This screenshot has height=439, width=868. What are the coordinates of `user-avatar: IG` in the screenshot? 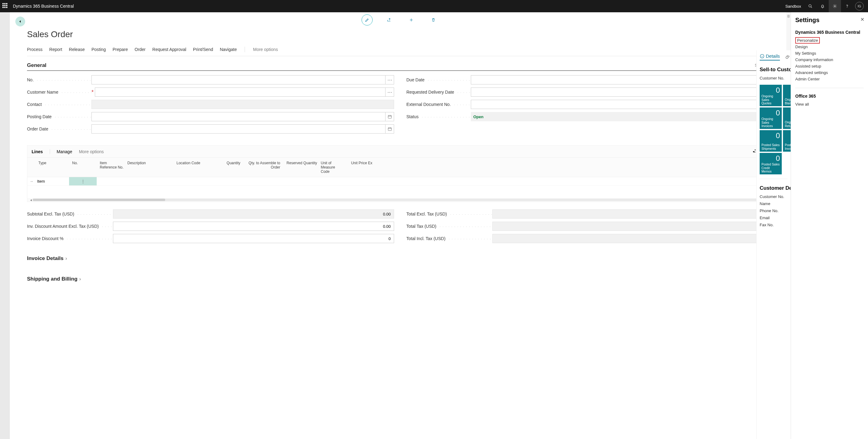 It's located at (859, 6).